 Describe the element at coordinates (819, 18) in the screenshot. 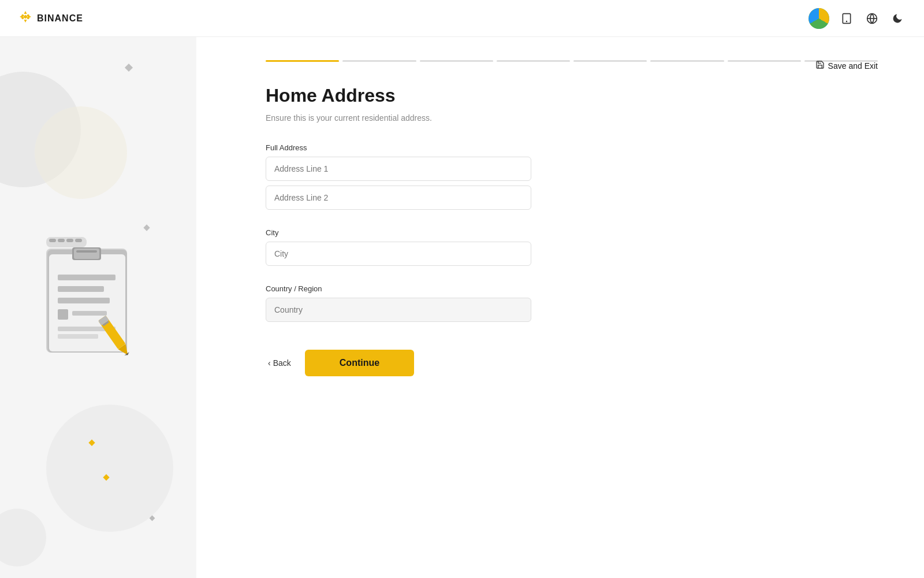

I see `avatar` at that location.